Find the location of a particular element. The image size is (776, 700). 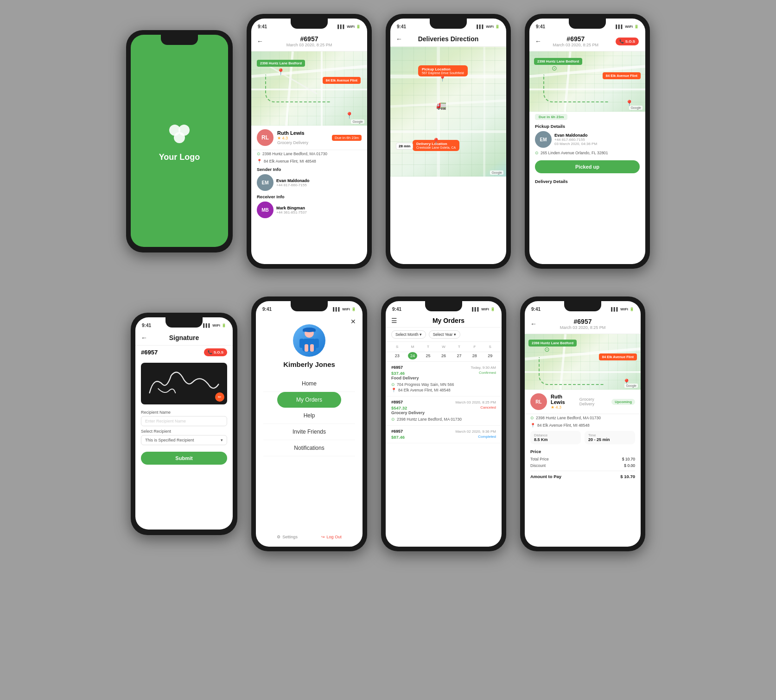

logout-label: Log Out is located at coordinates (334, 537).